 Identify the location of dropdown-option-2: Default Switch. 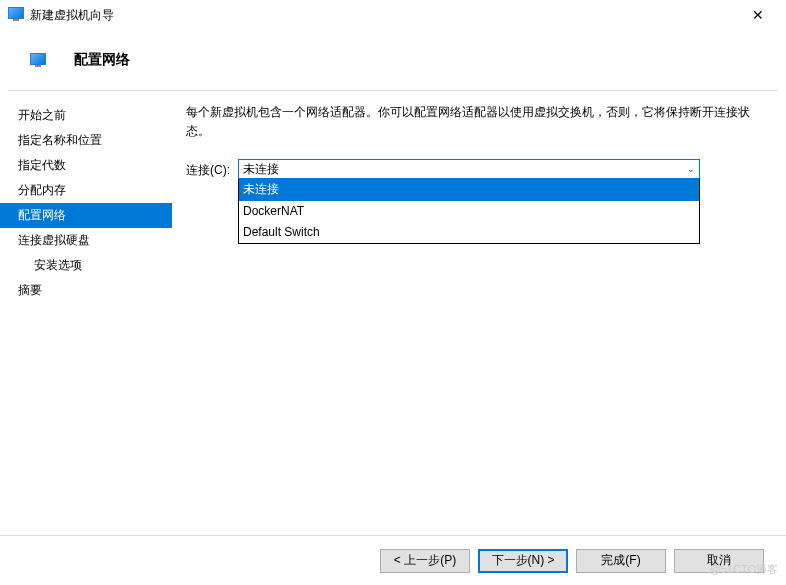
(469, 232).